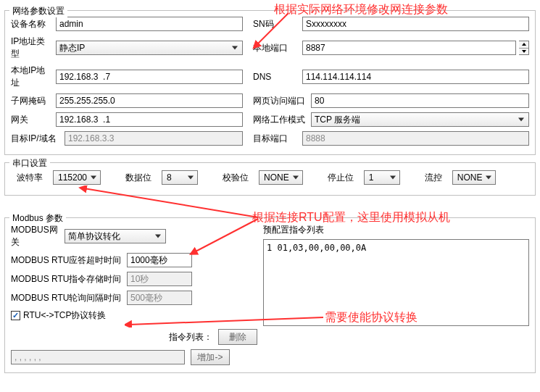 Image resolution: width=540 pixels, height=392 pixels. Describe the element at coordinates (371, 317) in the screenshot. I see `annotation-enable: 需要使能协议转换` at that location.